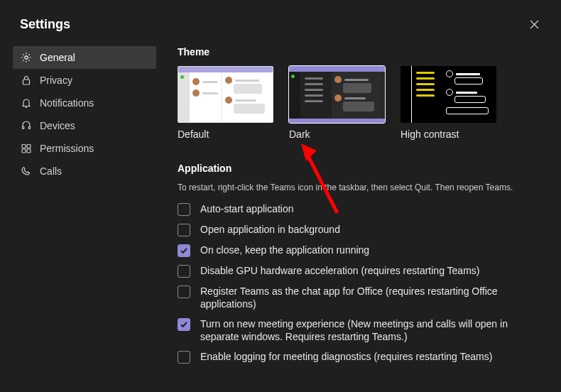 The image size is (561, 392). What do you see at coordinates (362, 187) in the screenshot?
I see `application-subtext: To restart, right-click the Teams icon i…` at bounding box center [362, 187].